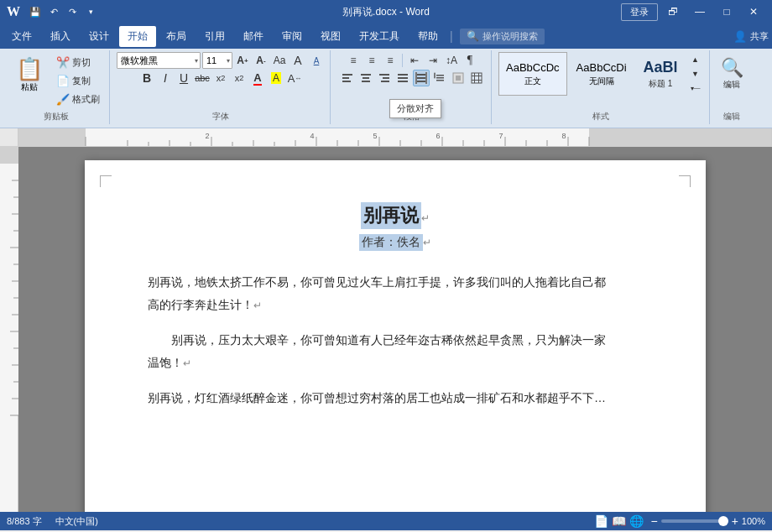  I want to click on menu-insert: 插入, so click(60, 37).